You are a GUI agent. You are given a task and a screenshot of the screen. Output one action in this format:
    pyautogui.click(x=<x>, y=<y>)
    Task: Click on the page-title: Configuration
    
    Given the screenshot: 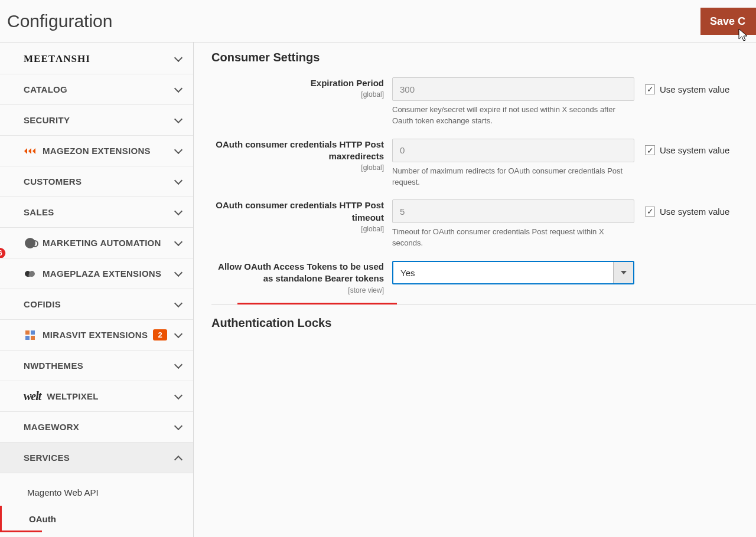 What is the action you would take?
    pyautogui.click(x=60, y=21)
    